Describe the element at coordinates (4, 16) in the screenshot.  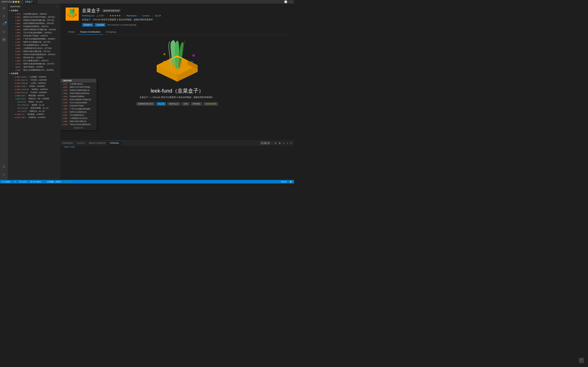
I see `sidebar-item-search` at that location.